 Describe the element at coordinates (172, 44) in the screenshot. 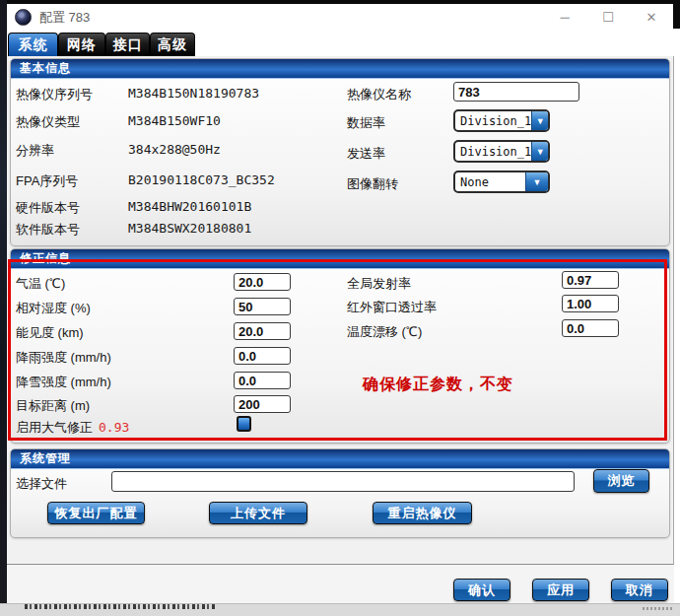

I see `tab-advanced: 高级` at that location.